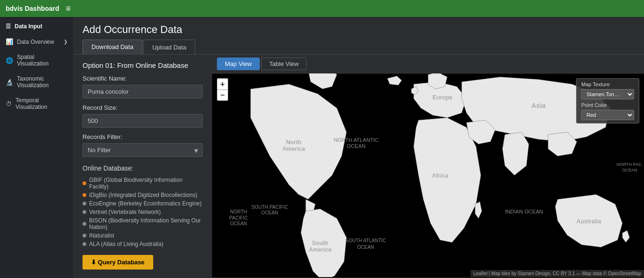 The height and width of the screenshot is (278, 644). What do you see at coordinates (8, 104) in the screenshot?
I see `temporal-icon: ⏱` at bounding box center [8, 104].